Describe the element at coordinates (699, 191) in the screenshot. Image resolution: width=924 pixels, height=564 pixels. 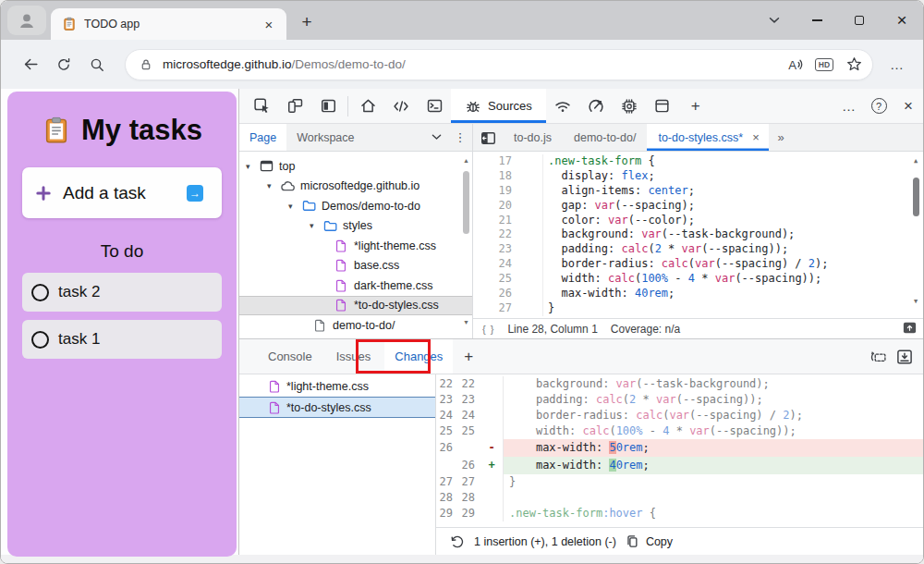
I see `code-line: 19 align-items: center;` at that location.